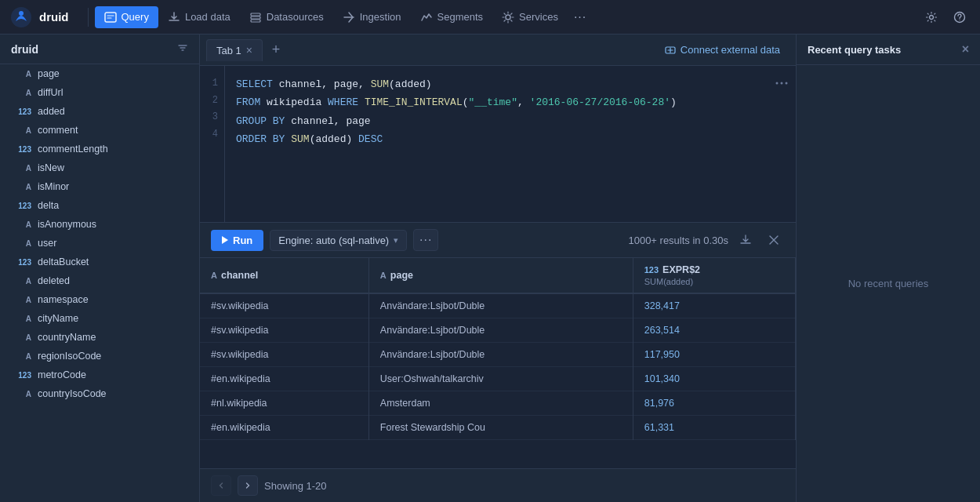 The height and width of the screenshot is (502, 980). I want to click on tab-bar: Tab 1 × + Connect external data, so click(498, 50).